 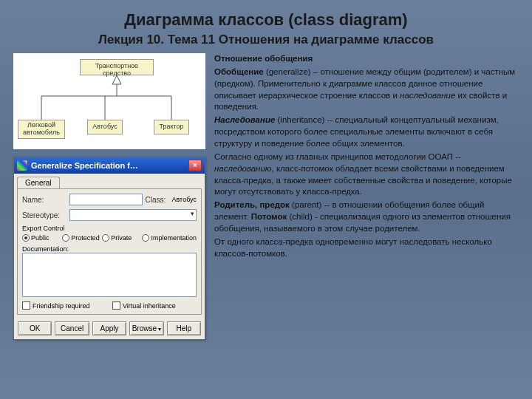 I want to click on class-value: Автобус, so click(x=185, y=200).